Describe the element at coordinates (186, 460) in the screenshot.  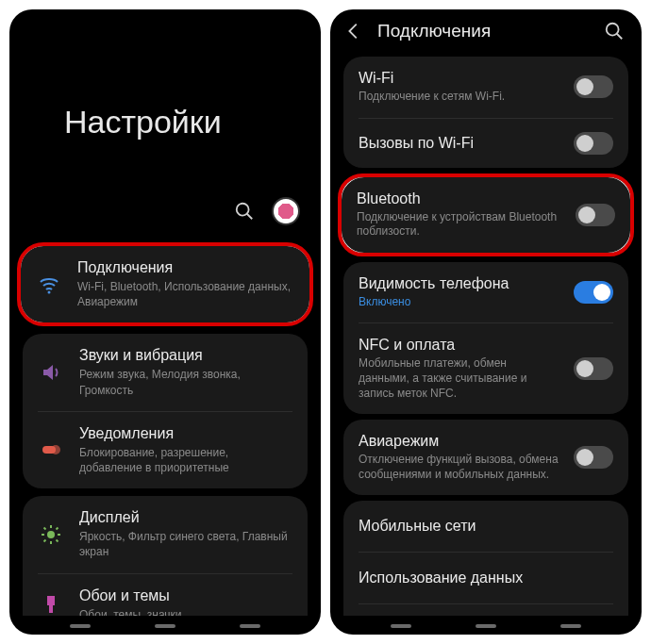
I see `item-subtitle: Блокирование, разрешение, добавление в п…` at that location.